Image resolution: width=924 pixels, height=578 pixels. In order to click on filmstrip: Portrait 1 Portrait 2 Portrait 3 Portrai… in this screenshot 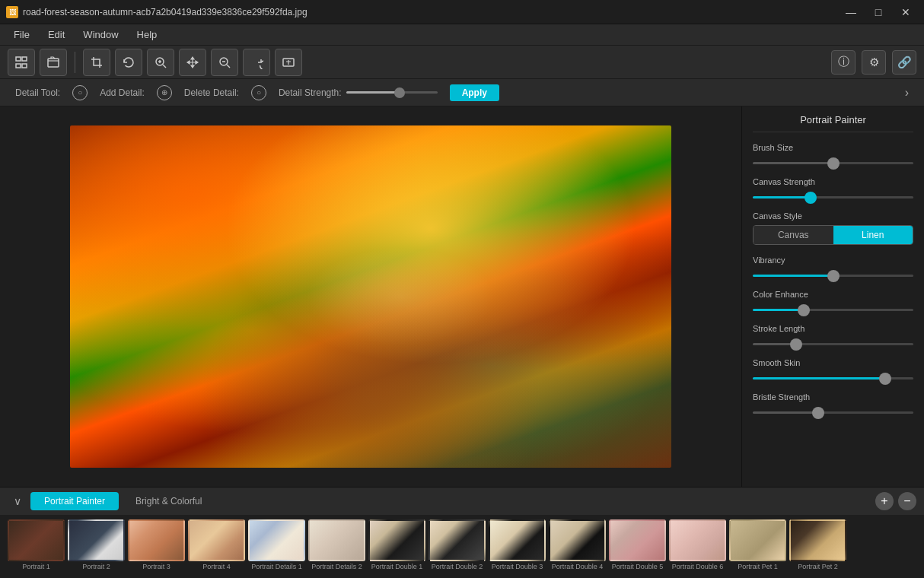, I will do `click(462, 546)`.